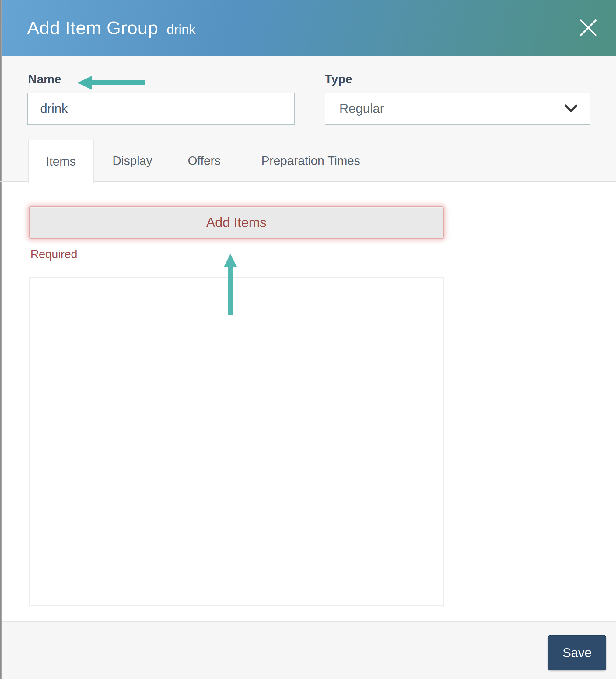 The width and height of the screenshot is (616, 679). Describe the element at coordinates (54, 254) in the screenshot. I see `required-validation-text: Required` at that location.